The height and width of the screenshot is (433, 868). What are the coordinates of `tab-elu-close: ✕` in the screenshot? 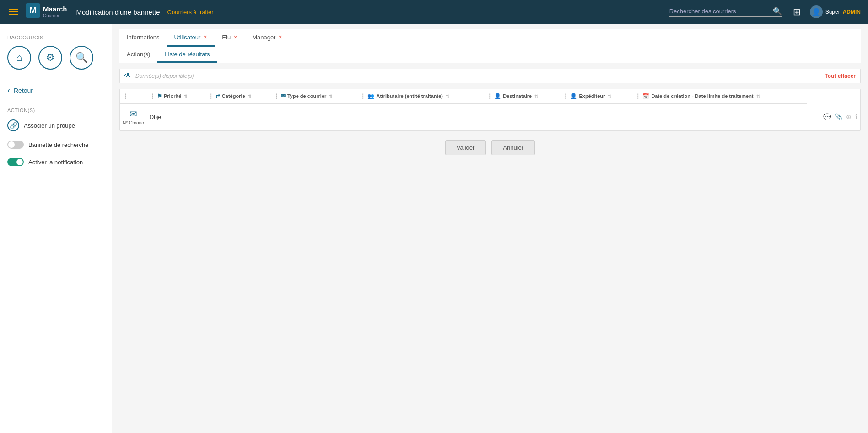 It's located at (235, 38).